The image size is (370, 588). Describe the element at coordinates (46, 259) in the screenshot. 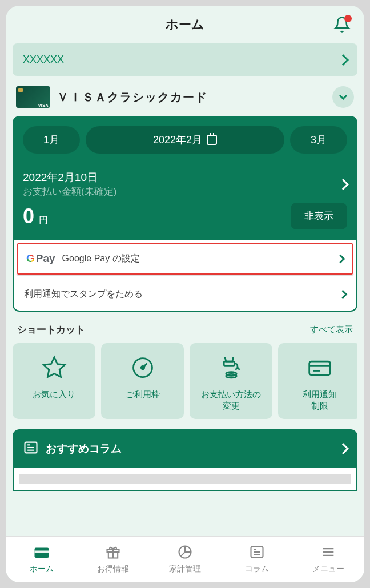

I see `pay-word: Pay` at that location.